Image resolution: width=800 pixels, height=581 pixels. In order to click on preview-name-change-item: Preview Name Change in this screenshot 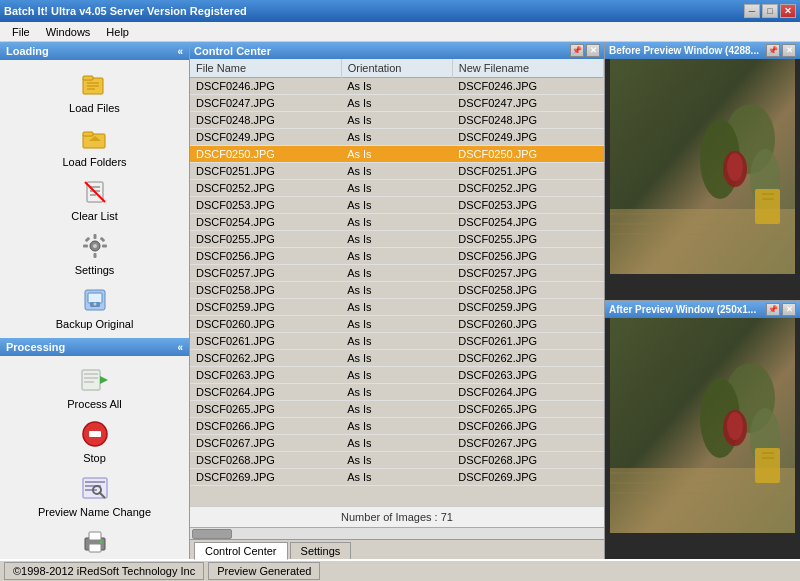, I will do `click(94, 495)`.